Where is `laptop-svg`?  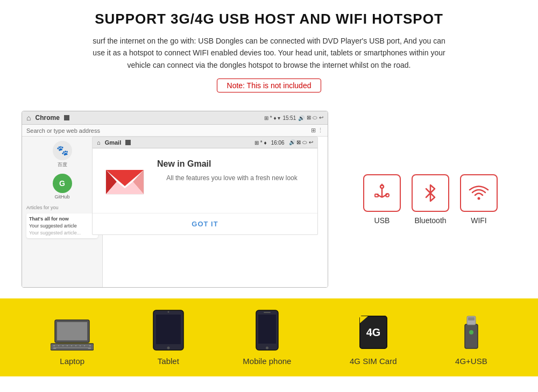 laptop-svg is located at coordinates (72, 335).